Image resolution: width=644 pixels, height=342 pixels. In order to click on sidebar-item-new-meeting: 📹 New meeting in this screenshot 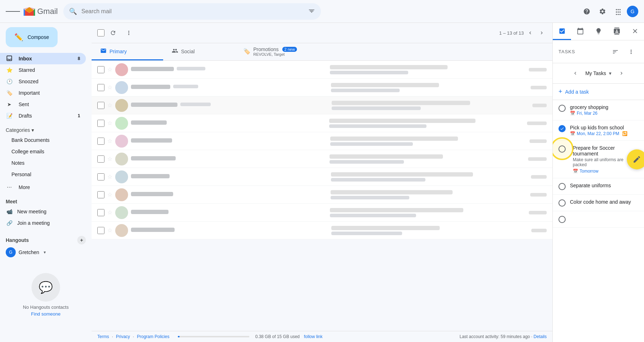, I will do `click(46, 212)`.